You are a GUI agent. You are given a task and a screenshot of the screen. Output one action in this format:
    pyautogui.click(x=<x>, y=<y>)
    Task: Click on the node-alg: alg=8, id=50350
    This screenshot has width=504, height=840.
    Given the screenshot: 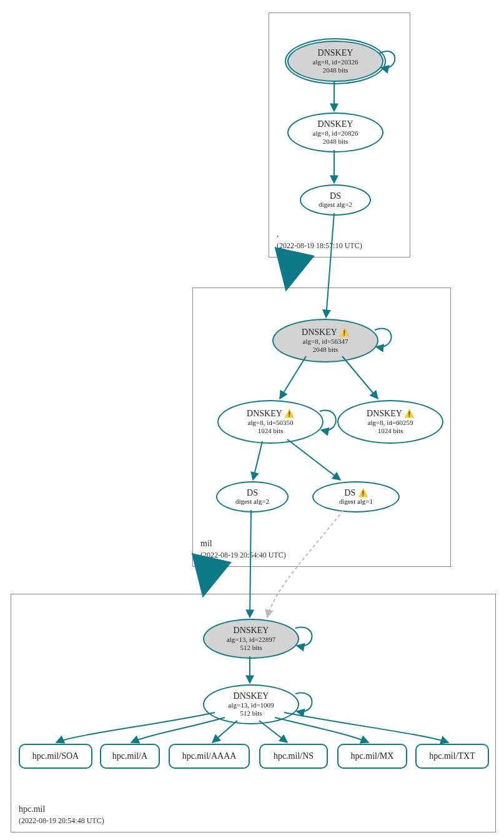 What is the action you would take?
    pyautogui.click(x=271, y=422)
    